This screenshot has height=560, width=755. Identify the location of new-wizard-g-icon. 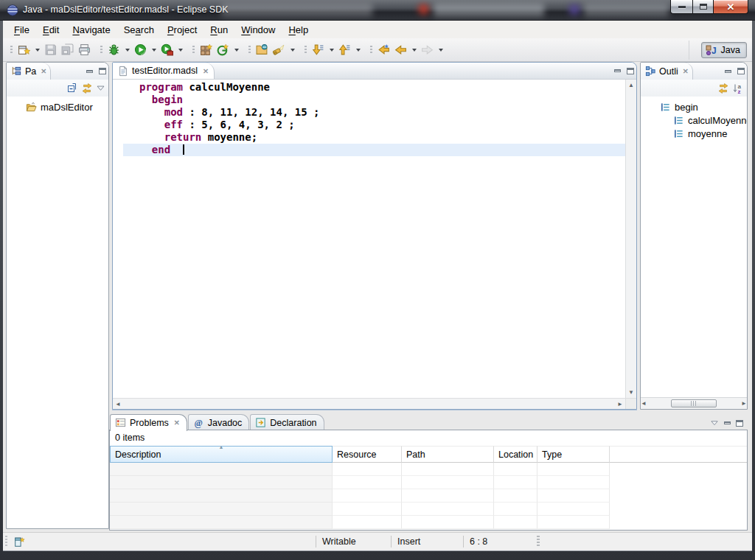
(223, 50).